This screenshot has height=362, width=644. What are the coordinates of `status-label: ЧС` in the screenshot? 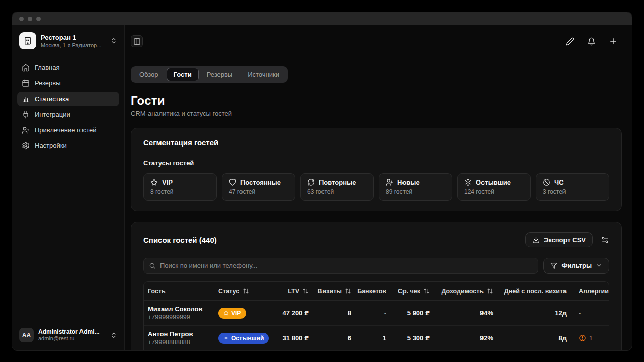 It's located at (559, 182).